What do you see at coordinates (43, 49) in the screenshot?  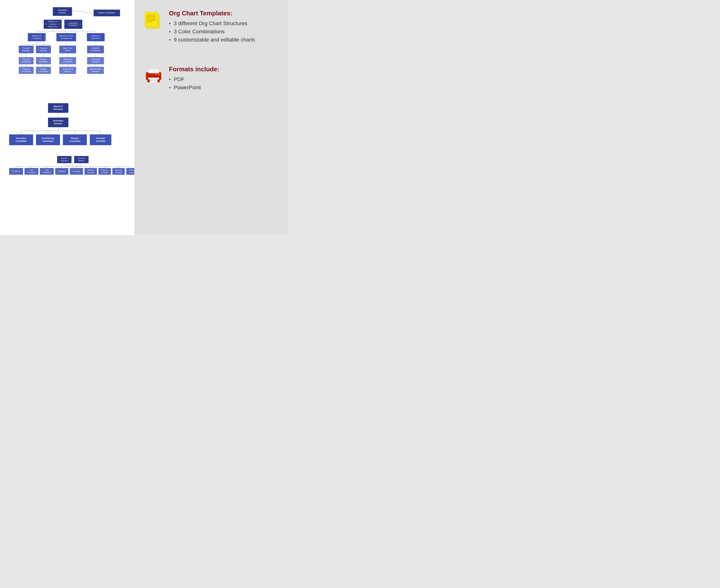 I see `node-prog-mgr2: ProgramManager` at bounding box center [43, 49].